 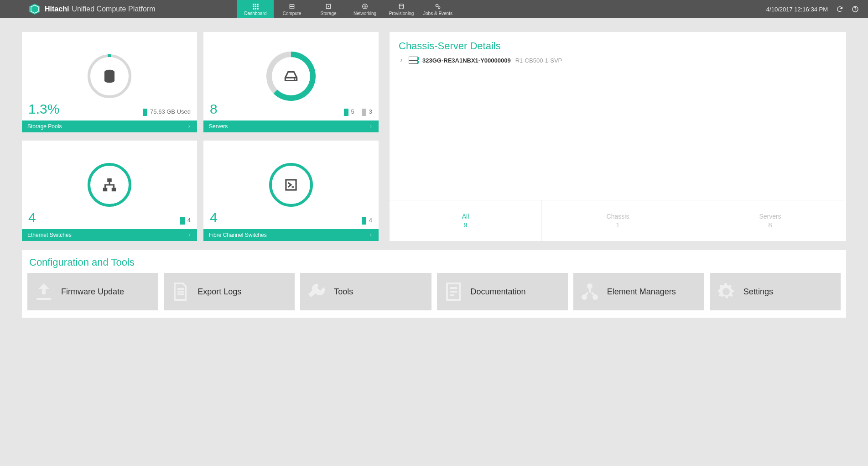 I want to click on wrench-icon, so click(x=317, y=292).